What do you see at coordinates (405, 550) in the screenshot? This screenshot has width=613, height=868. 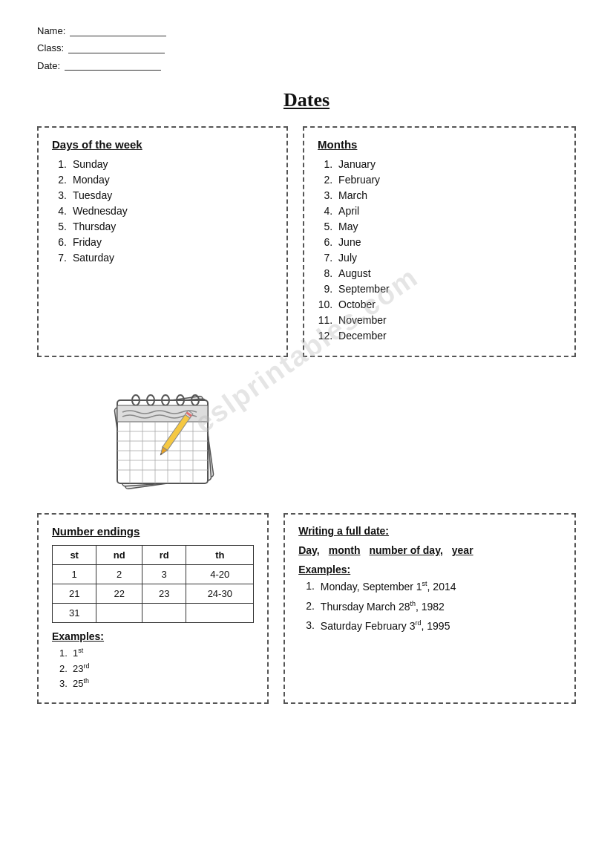 I see `formula-number-of-day: number of day,` at bounding box center [405, 550].